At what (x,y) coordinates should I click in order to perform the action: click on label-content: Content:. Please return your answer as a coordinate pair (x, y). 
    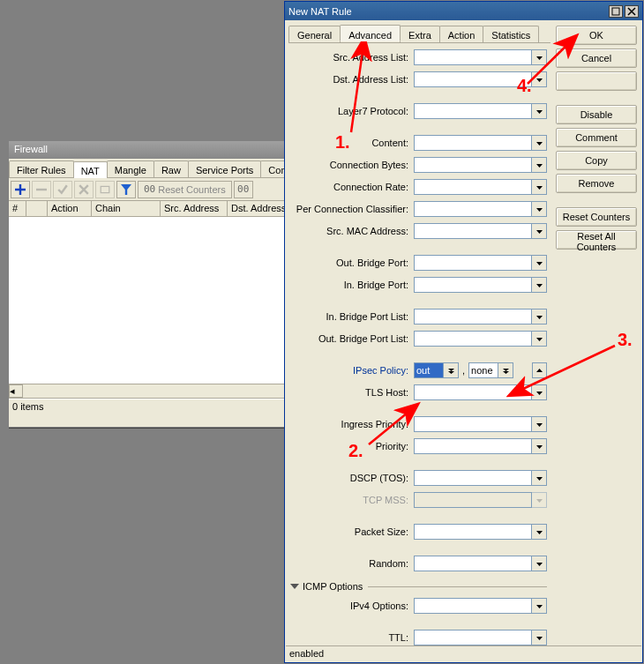
    Looking at the image, I should click on (351, 143).